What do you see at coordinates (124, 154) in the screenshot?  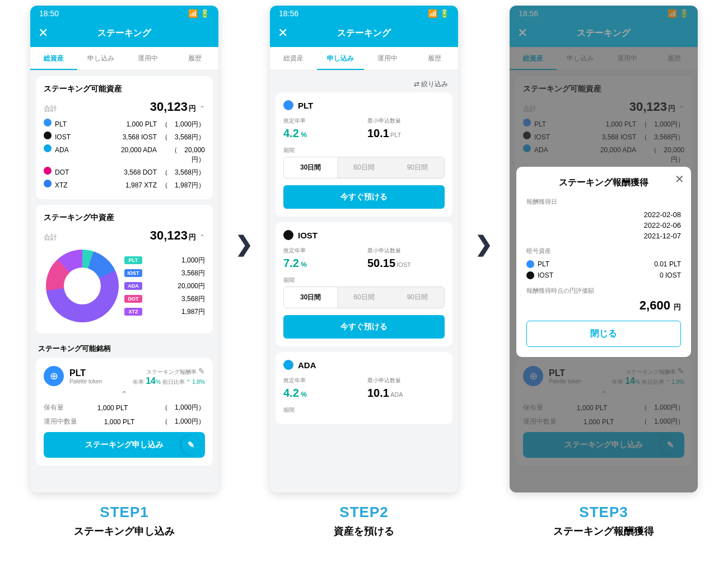 I see `asset-row: ADA20,000 ADA（ 20,000円）` at bounding box center [124, 154].